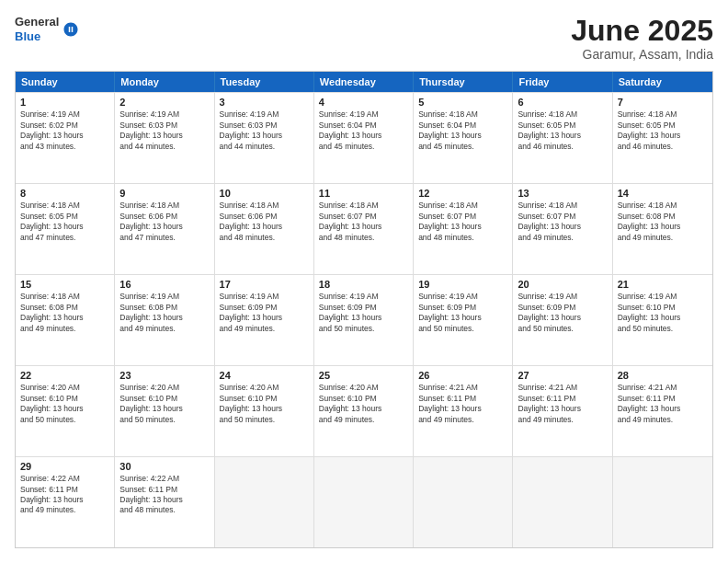 The width and height of the screenshot is (728, 563). I want to click on calendar-day-22: 22Sunrise: 4:20 AMSunset: 6:10 PMDayligh…, so click(65, 411).